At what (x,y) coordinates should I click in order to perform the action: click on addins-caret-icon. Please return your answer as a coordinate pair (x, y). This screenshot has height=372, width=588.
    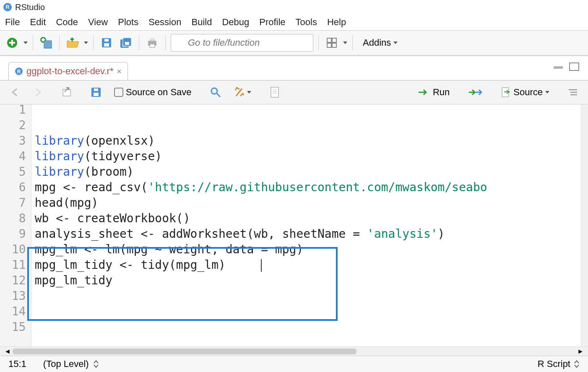
    Looking at the image, I should click on (395, 43).